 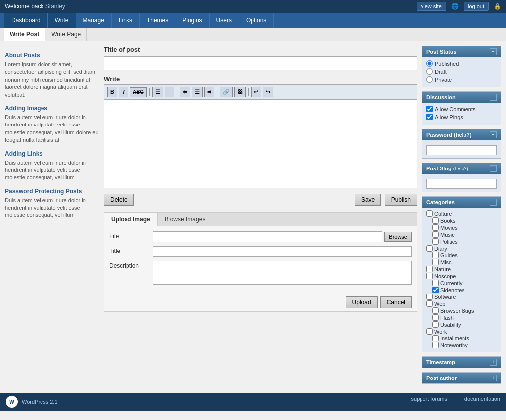 I want to click on write-label: Write, so click(x=260, y=79).